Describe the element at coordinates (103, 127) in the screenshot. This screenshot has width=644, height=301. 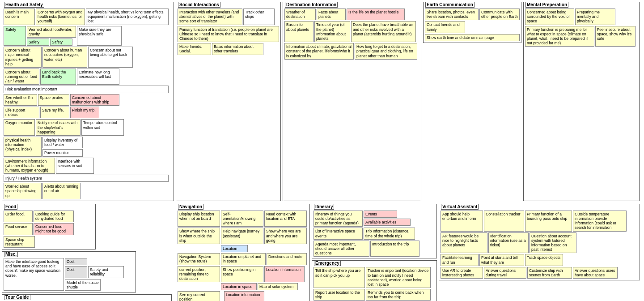
I see `cell: Temperature control within suit` at that location.